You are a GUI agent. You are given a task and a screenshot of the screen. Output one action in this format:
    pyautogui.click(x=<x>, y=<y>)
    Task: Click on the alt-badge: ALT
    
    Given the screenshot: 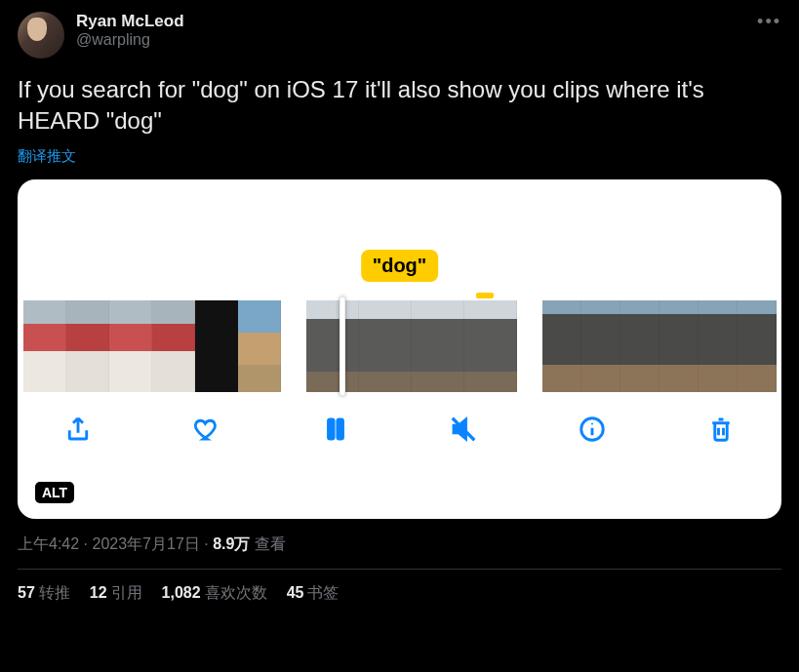 What is the action you would take?
    pyautogui.click(x=55, y=493)
    